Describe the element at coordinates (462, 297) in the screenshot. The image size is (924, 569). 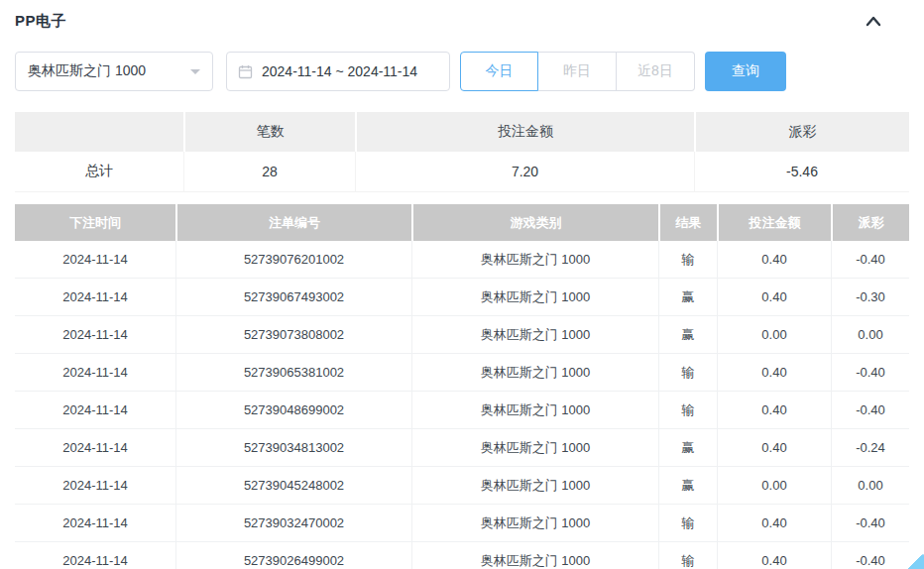
I see `table-row: 2024-11-14 52739067493002 奥林匹斯之门 1000 赢 …` at that location.